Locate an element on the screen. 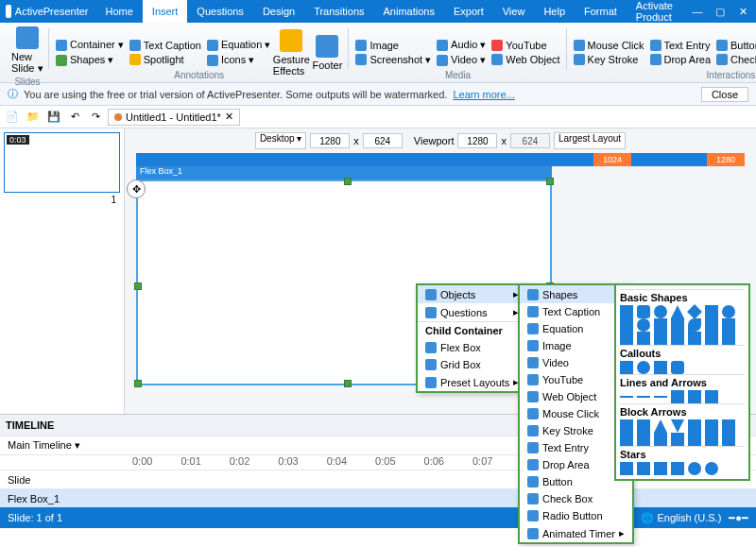  gesture-button: Gesture Effects is located at coordinates (291, 53).